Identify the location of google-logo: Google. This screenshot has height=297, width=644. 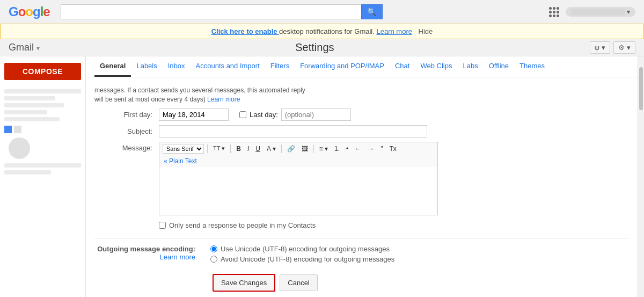
(29, 12).